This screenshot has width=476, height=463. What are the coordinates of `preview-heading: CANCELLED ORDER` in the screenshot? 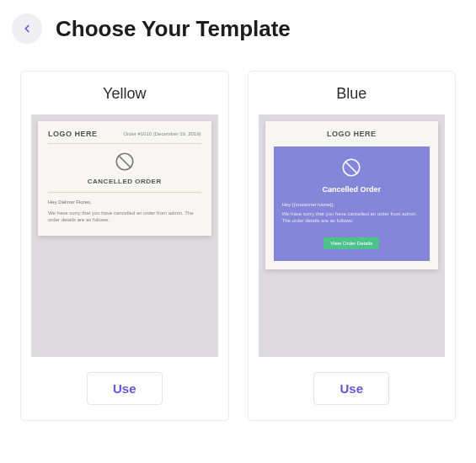 It's located at (125, 185).